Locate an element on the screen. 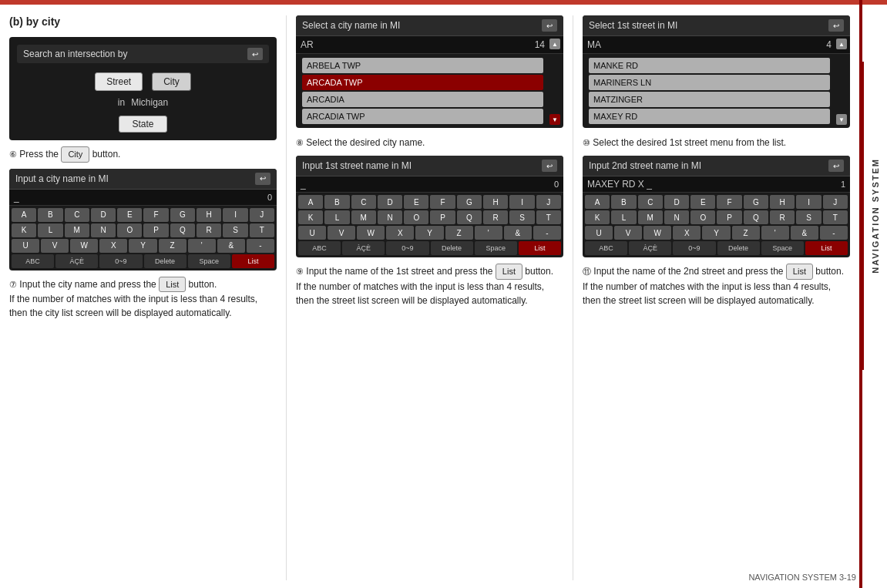 Image resolution: width=887 pixels, height=588 pixels. scroll-down: ▼ is located at coordinates (555, 119).